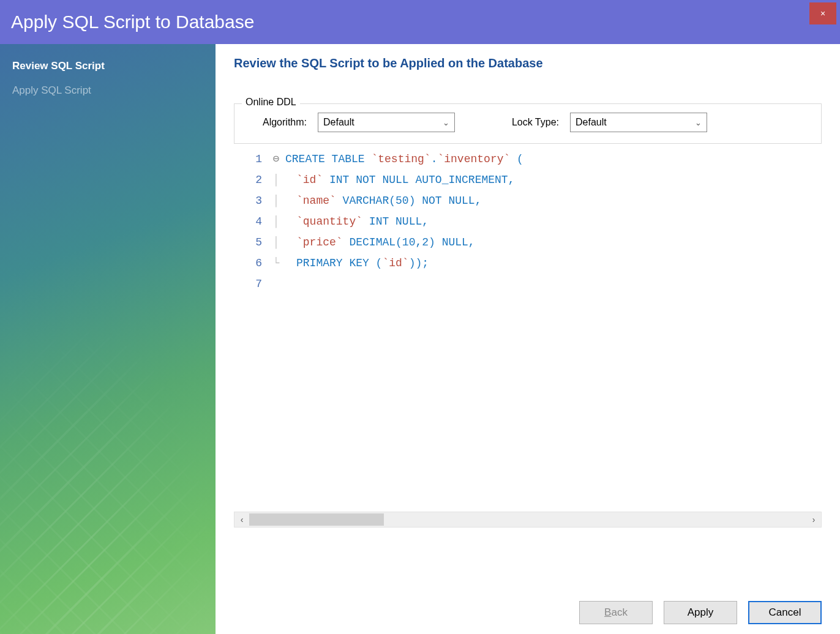 The height and width of the screenshot is (634, 840). Describe the element at coordinates (528, 64) in the screenshot. I see `page-heading: Review the SQL Script to be Applied on t…` at that location.